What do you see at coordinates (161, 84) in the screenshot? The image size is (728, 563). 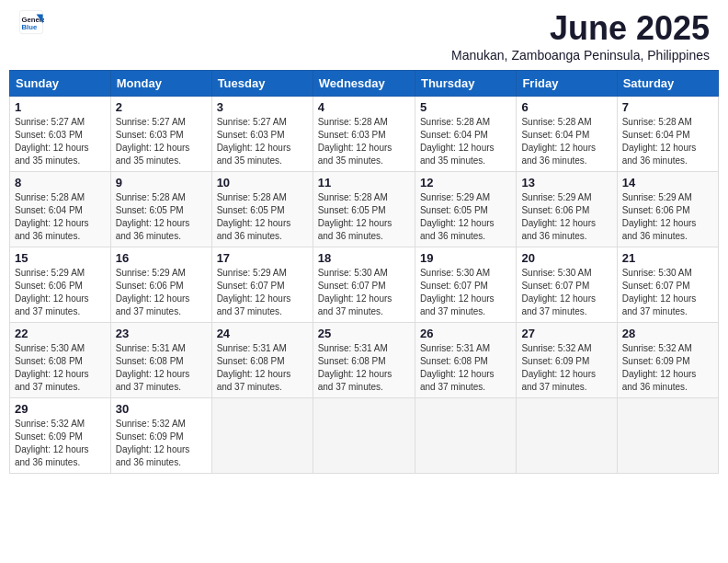 I see `weekday-header-monday: Monday` at bounding box center [161, 84].